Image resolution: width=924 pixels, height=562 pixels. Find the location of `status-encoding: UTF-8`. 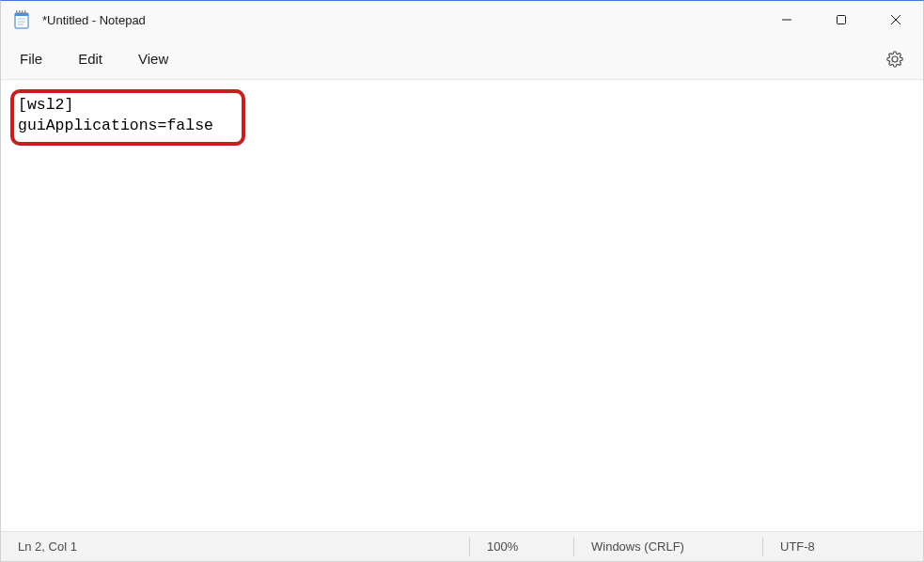

status-encoding: UTF-8 is located at coordinates (820, 547).